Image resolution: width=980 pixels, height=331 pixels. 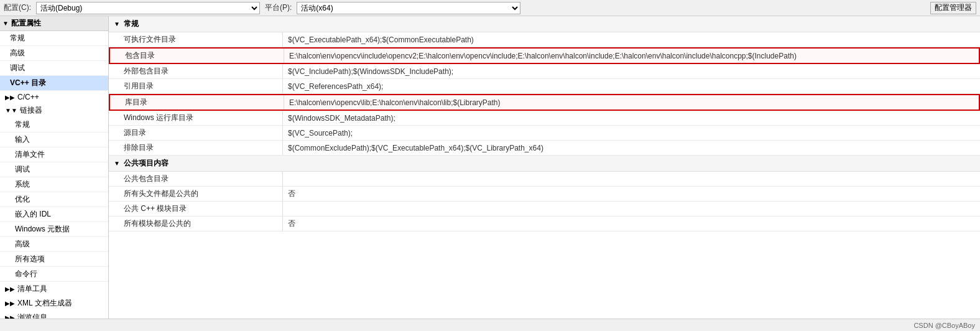 What do you see at coordinates (632, 40) in the screenshot?
I see `prop-value-executable-dir: $(VC_ExecutablePath_x64);$(CommonExecuta…` at bounding box center [632, 40].